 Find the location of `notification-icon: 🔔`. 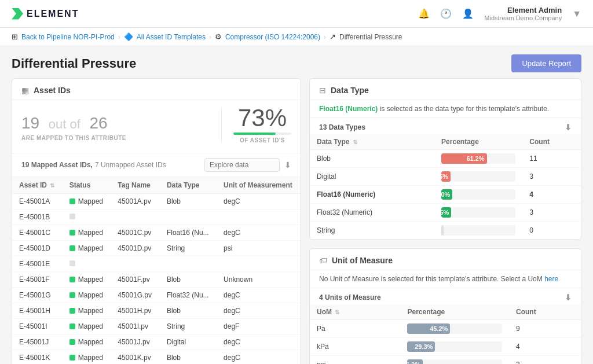

notification-icon: 🔔 is located at coordinates (424, 14).